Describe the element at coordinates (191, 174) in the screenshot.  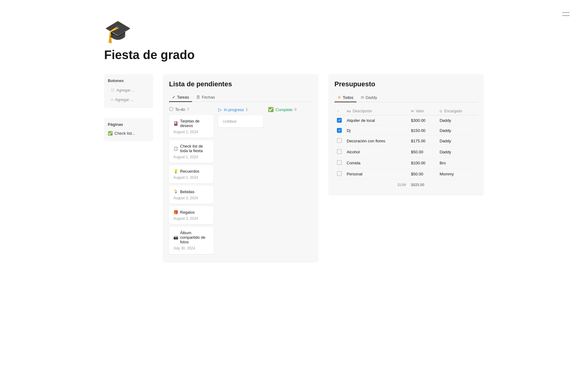
I see `kanban-card-recuerdos: 💡 Recuerdos August 2, 2024` at that location.